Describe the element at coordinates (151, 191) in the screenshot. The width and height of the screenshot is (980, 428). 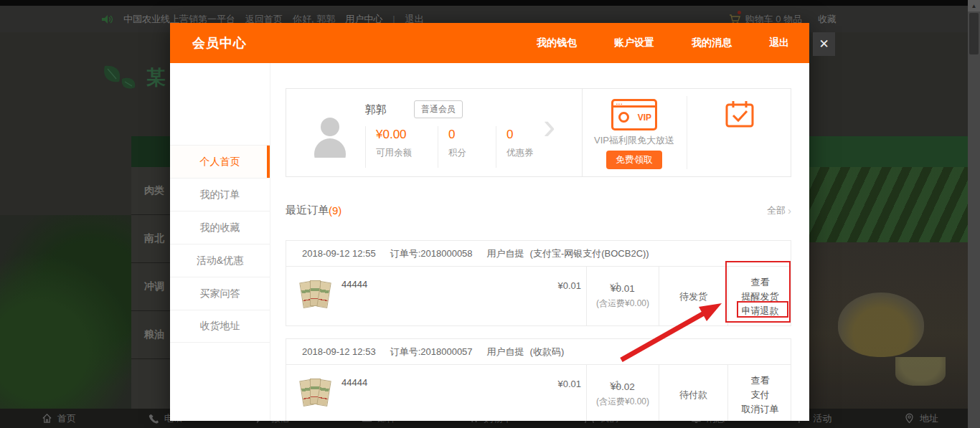
I see `category-item-meat: 肉类` at that location.